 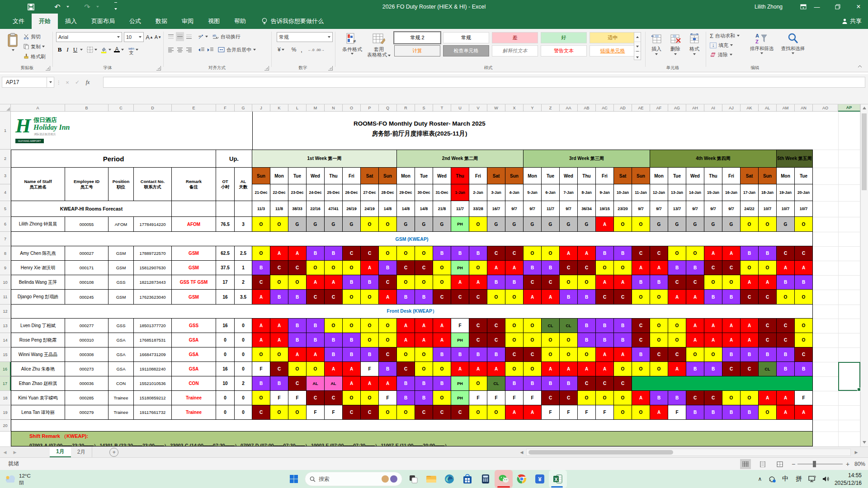 What do you see at coordinates (189, 50) in the screenshot?
I see `align-right-icon` at bounding box center [189, 50].